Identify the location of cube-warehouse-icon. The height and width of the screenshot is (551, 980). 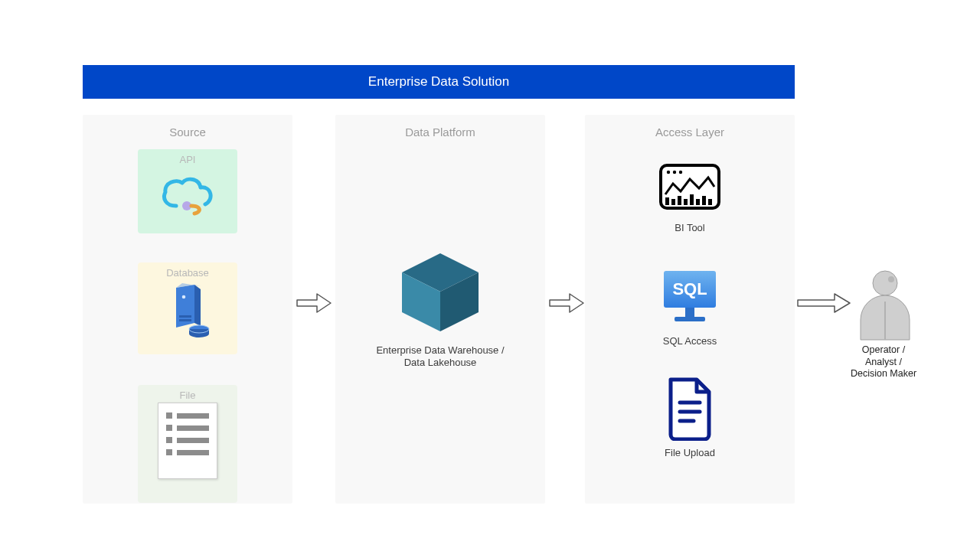
(440, 292).